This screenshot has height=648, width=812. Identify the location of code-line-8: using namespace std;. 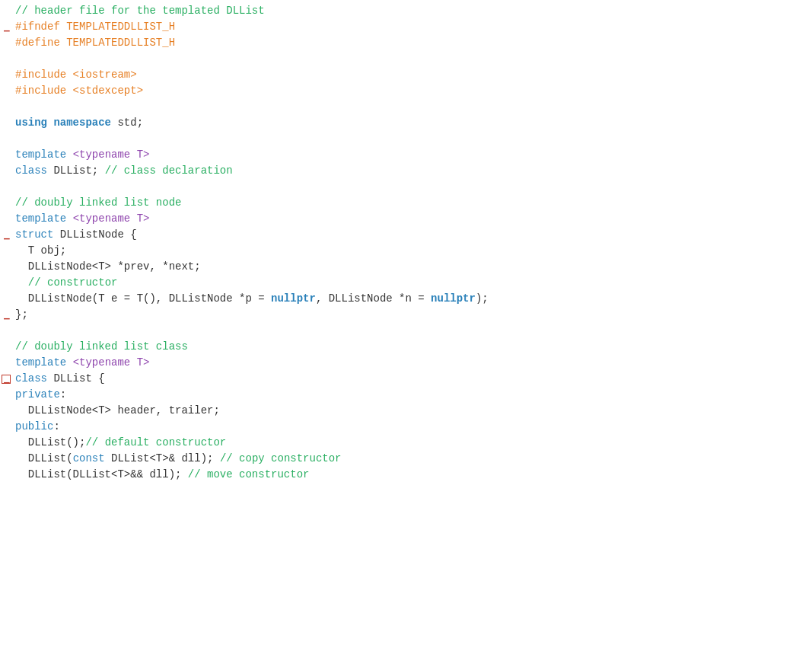
(406, 123).